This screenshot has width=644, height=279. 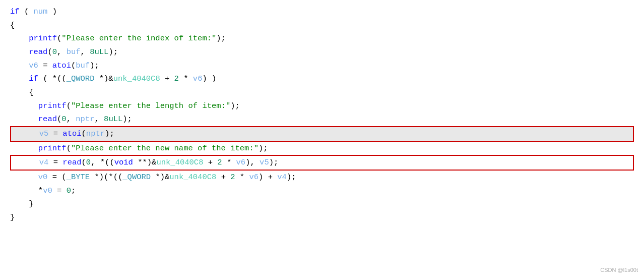 I want to click on watermark: CSDN @l1s00t, so click(x=619, y=270).